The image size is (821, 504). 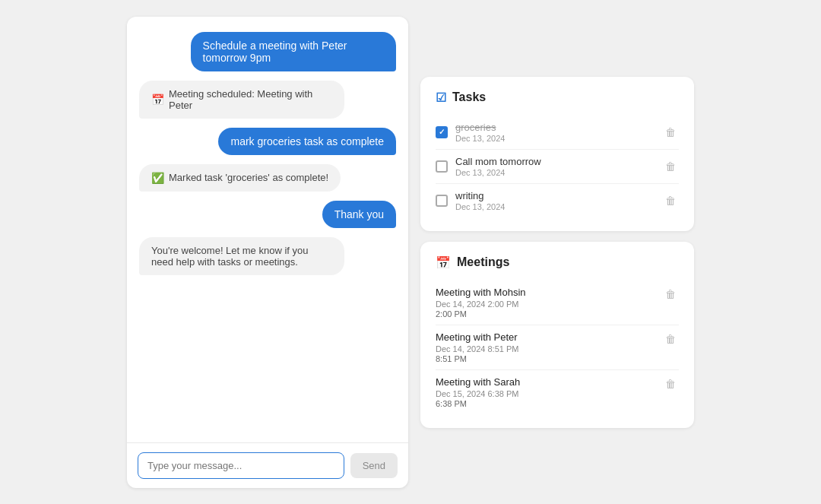 What do you see at coordinates (469, 97) in the screenshot?
I see `tasks-title: Tasks` at bounding box center [469, 97].